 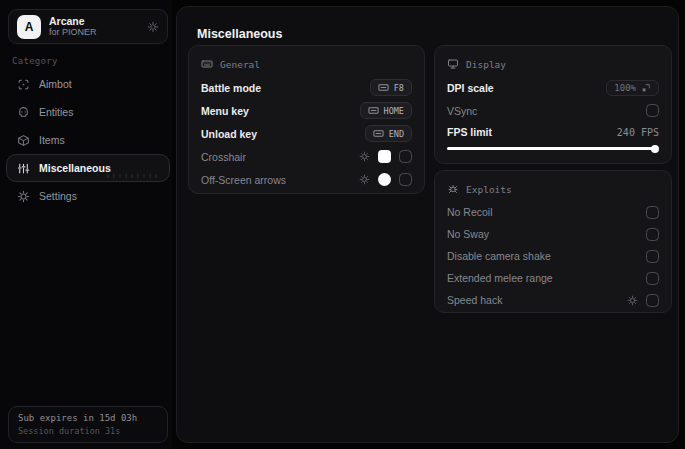 I want to click on setting-row-dpi-scale: DPI scale 100%, so click(x=553, y=88).